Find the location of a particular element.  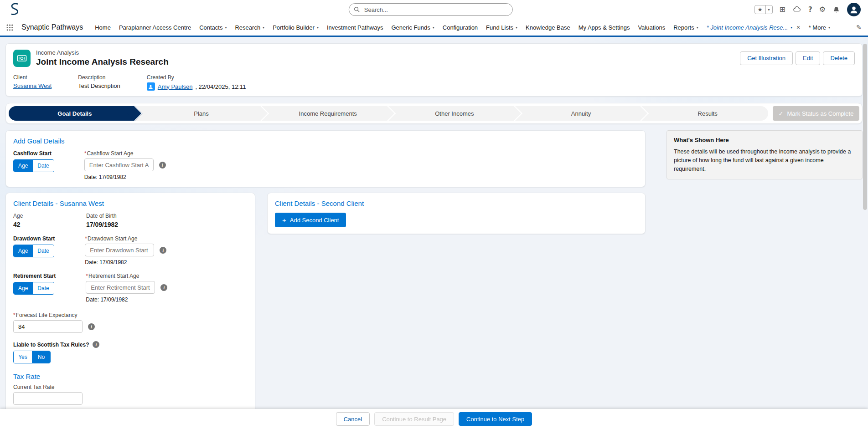

close-tab-icon: ✕ is located at coordinates (798, 27).